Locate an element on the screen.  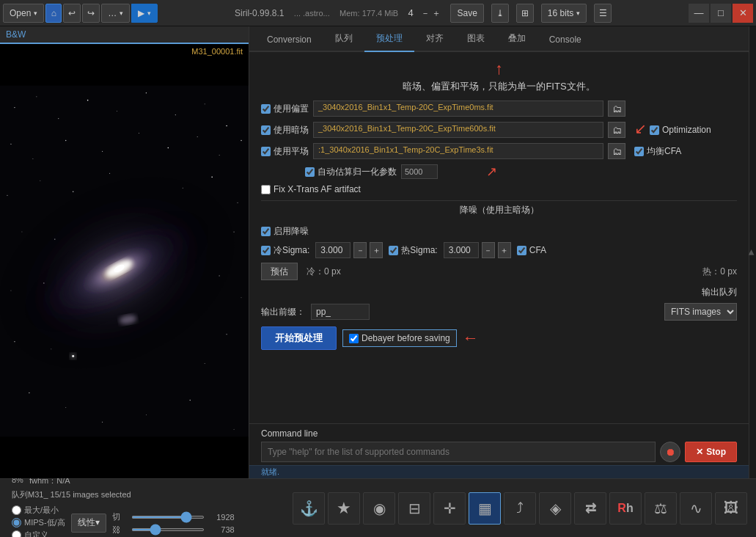
tab-stack: 叠加 is located at coordinates (517, 40).